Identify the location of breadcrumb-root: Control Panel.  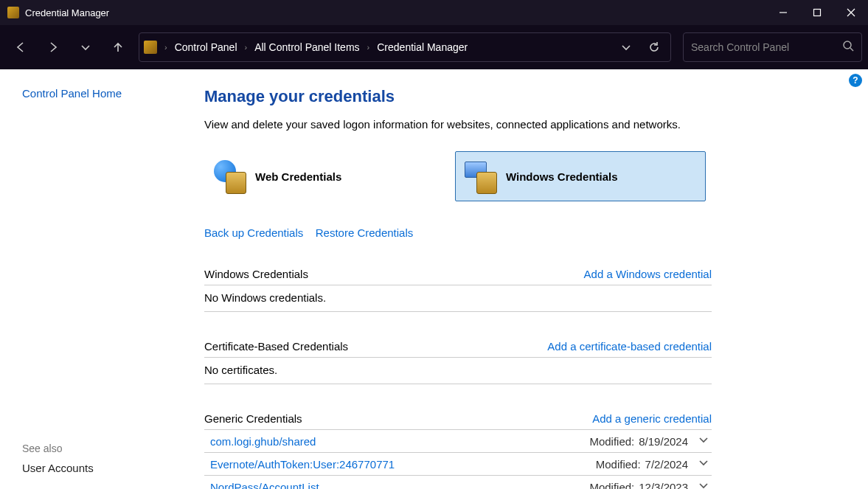
(206, 47).